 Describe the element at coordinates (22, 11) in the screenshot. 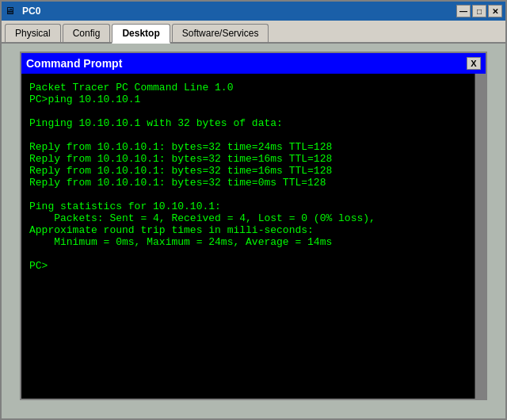

I see `title-bar-left: 🖥 PC0` at that location.